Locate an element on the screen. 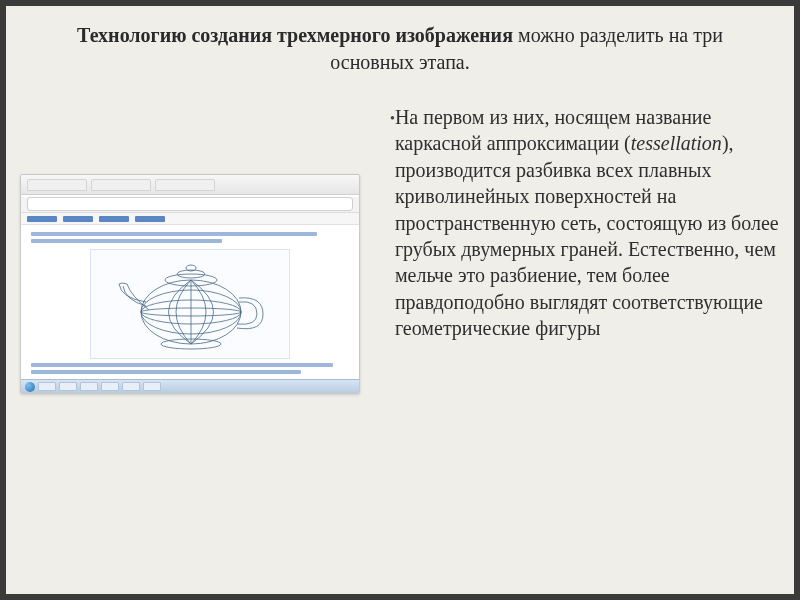  browser-urlbar is located at coordinates (190, 204).